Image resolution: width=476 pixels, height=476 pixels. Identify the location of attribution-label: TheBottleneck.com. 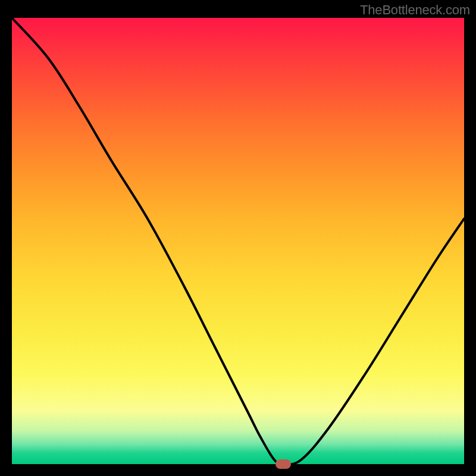
(415, 10).